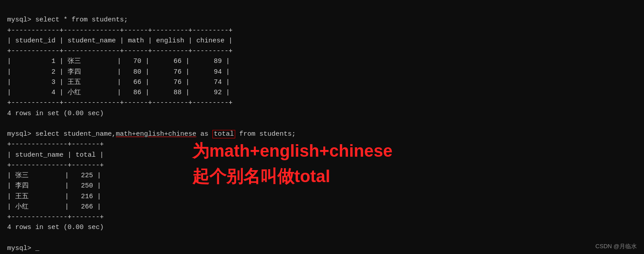  Describe the element at coordinates (292, 177) in the screenshot. I see `annotation-line2: 起个别名叫做total` at that location.